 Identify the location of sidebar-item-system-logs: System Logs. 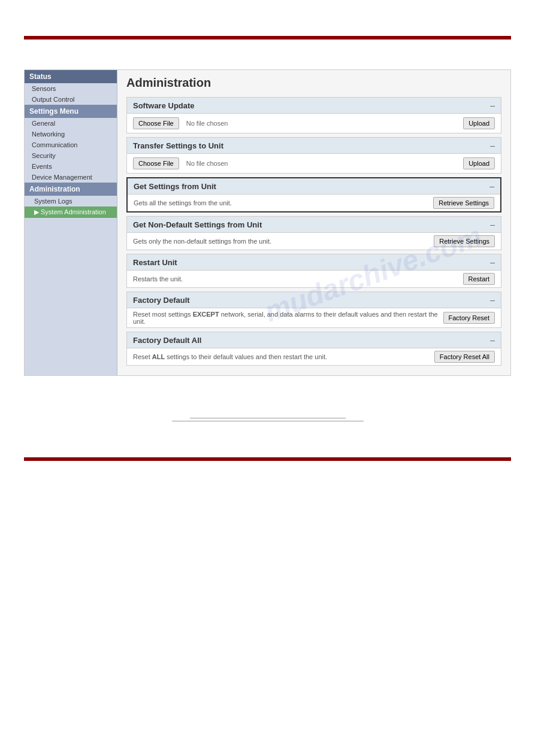
(71, 201).